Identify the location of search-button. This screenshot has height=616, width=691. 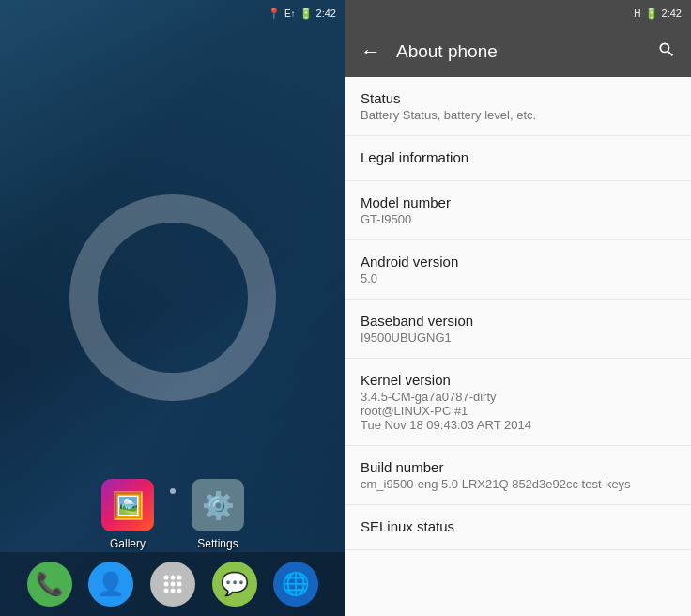
(667, 53).